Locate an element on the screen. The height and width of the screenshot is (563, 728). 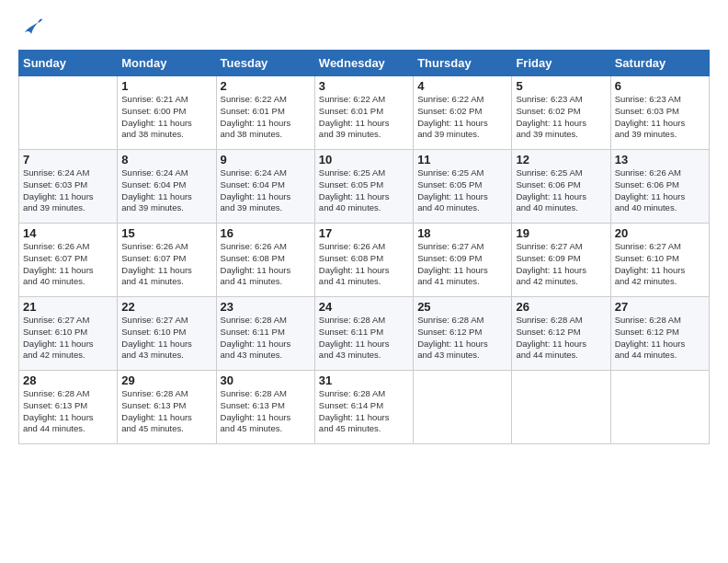
day-info: Sunrise: 6:26 AMSunset: 6:06 PMDaylight:… is located at coordinates (660, 191).